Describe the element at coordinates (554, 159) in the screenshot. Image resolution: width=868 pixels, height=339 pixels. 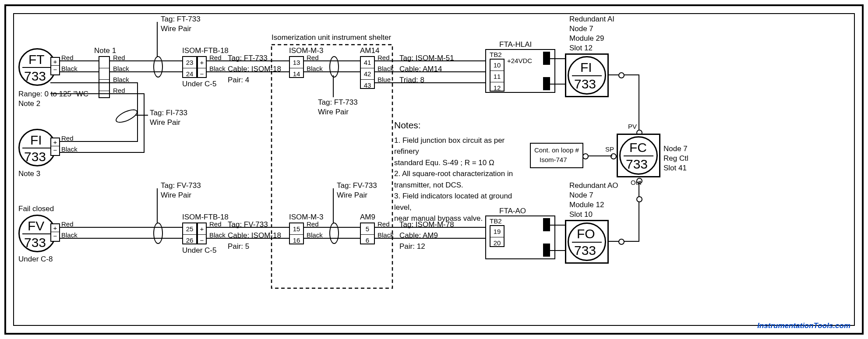
I see `cont-l2: Isom-747` at that location.